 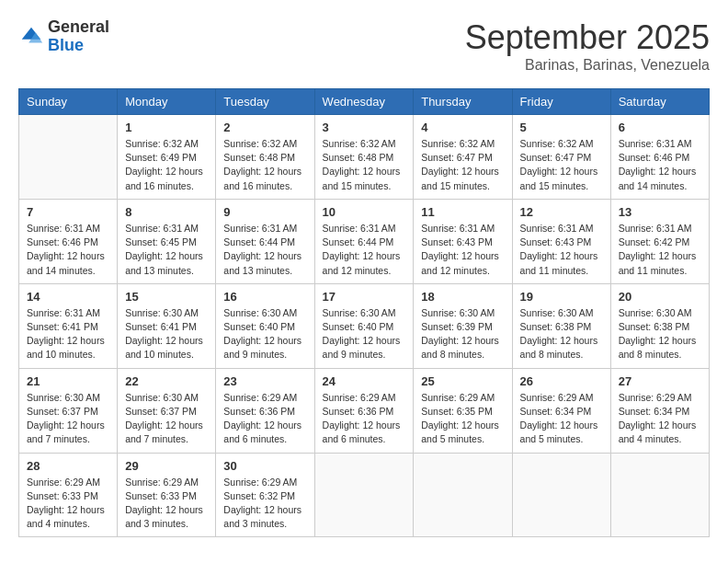 What do you see at coordinates (562, 166) in the screenshot?
I see `day-info: Sunrise: 6:32 AMSunset: 6:47 PMDaylight:…` at bounding box center [562, 166].